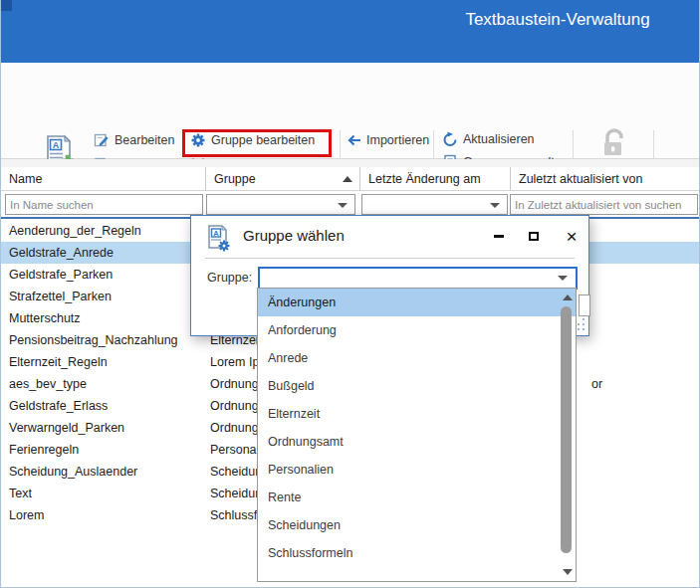 This screenshot has height=588, width=700. I want to click on popup-scrollbar, so click(567, 435).